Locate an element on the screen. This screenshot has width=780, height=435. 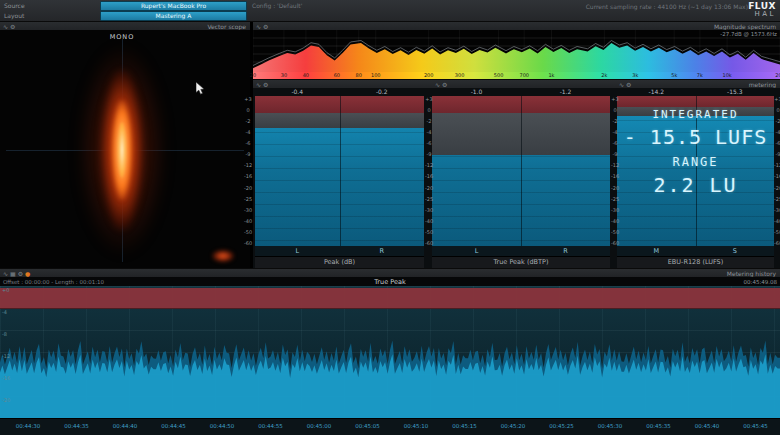
scope-signal-hotspot is located at coordinates (122, 150).